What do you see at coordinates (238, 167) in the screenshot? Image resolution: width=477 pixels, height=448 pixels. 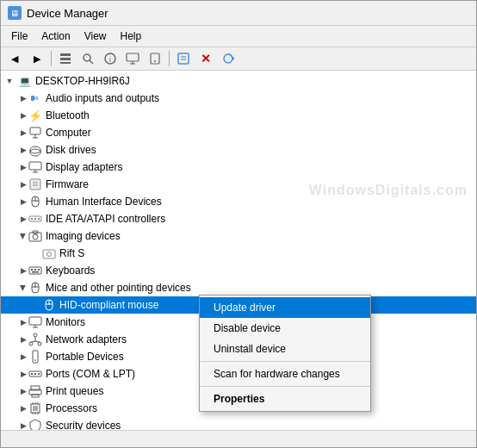 I see `tree-item-display: ▶ Display adapters` at bounding box center [238, 167].